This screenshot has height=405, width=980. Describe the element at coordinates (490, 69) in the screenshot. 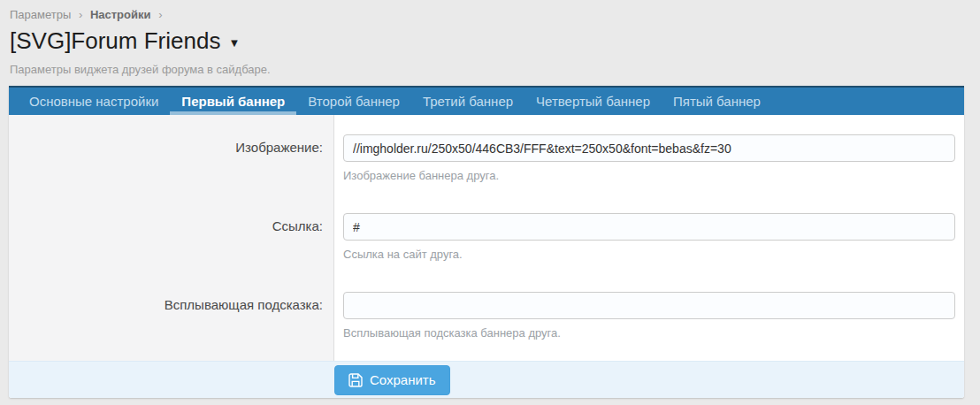

I see `page-subtitle: Параметры виджета друзей форума в сайдба…` at that location.